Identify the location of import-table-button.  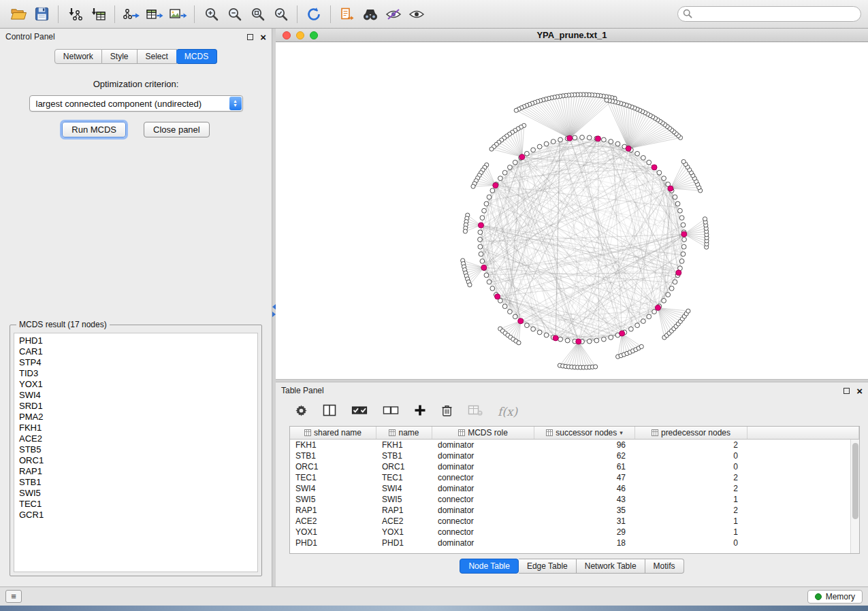
(98, 14).